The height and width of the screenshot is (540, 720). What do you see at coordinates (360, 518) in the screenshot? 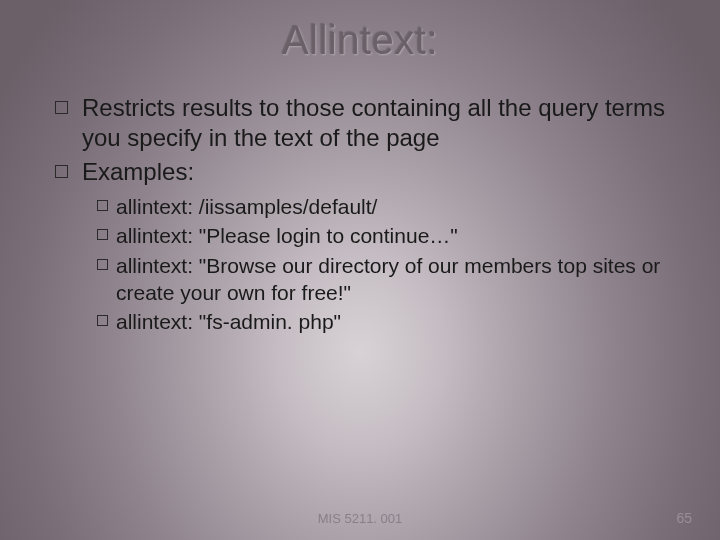
I see `footer-course: MIS 5211. 001` at bounding box center [360, 518].